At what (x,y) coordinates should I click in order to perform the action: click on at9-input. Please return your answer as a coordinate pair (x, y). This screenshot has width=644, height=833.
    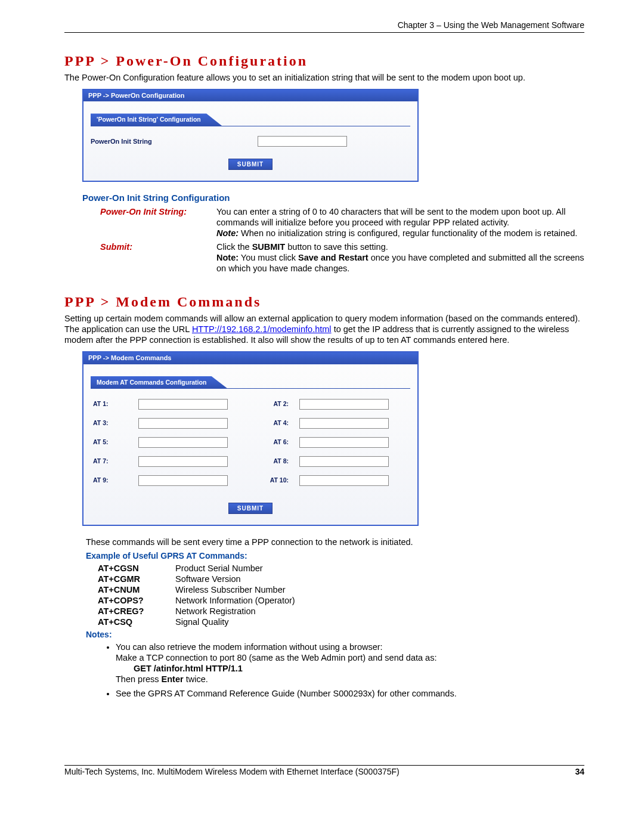
    Looking at the image, I should click on (183, 481).